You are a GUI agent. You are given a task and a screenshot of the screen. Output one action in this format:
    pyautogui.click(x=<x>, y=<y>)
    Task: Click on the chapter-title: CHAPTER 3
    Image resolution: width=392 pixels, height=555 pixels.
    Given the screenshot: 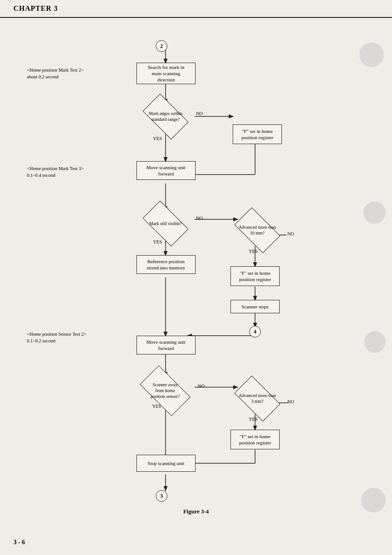 What is the action you would take?
    pyautogui.click(x=36, y=8)
    